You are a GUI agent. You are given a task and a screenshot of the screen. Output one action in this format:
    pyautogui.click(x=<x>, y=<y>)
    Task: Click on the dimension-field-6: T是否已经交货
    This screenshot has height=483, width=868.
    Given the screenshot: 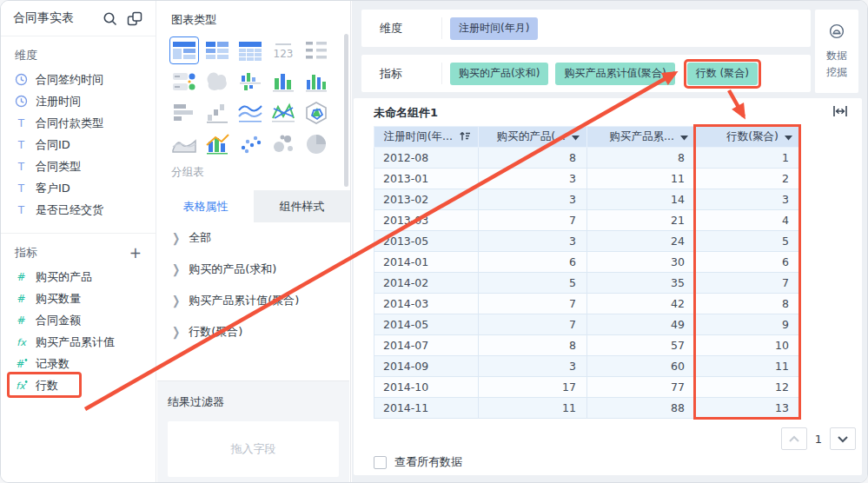 What is the action you would take?
    pyautogui.click(x=78, y=210)
    